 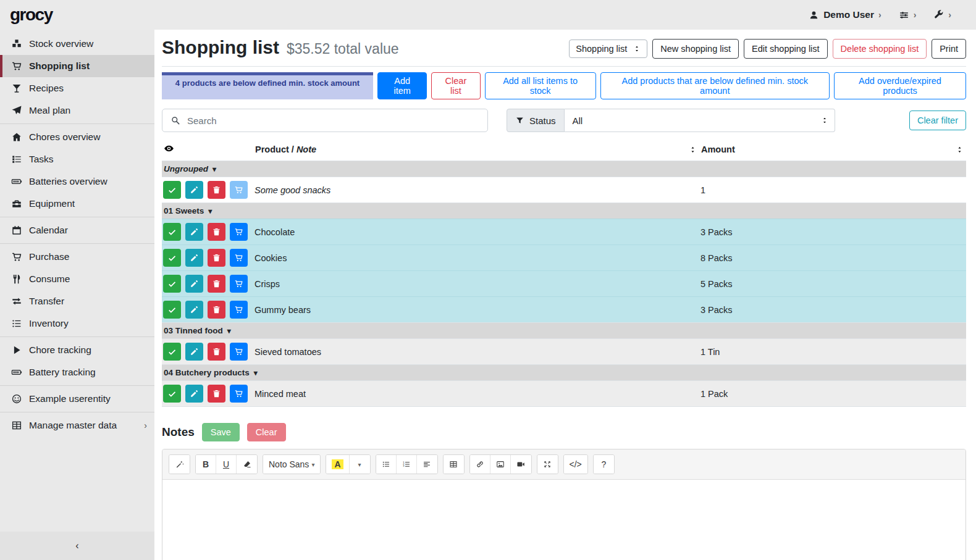 What do you see at coordinates (700, 120) in the screenshot?
I see `status-select: All` at bounding box center [700, 120].